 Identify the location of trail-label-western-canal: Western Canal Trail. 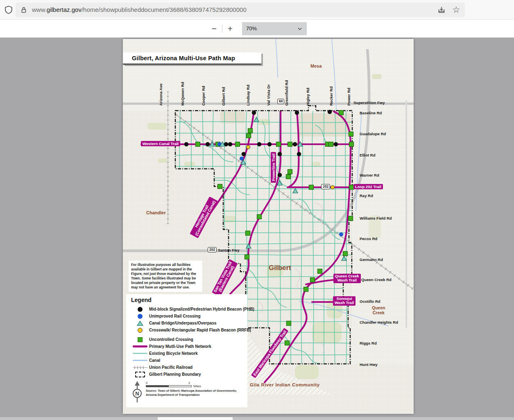
(161, 143).